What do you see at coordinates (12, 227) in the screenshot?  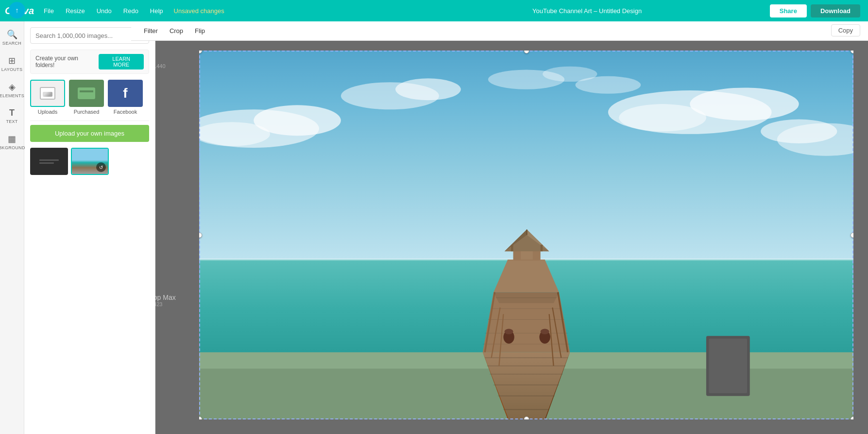 I see `sidebar: 🔍 SEARCH ⊞ LAYOUTS ◈ ELEMENTS T TEXT ▦ B…` at bounding box center [12, 227].